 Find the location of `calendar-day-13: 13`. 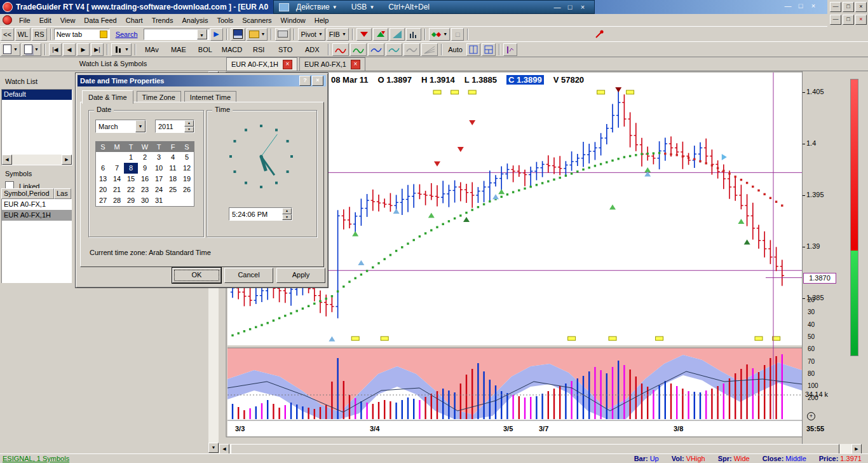

calendar-day-13: 13 is located at coordinates (103, 179).